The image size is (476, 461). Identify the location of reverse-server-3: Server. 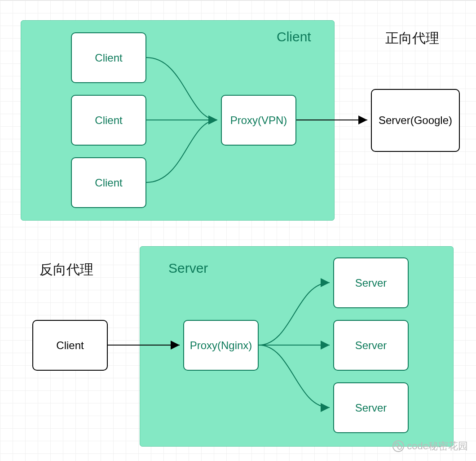
(371, 408).